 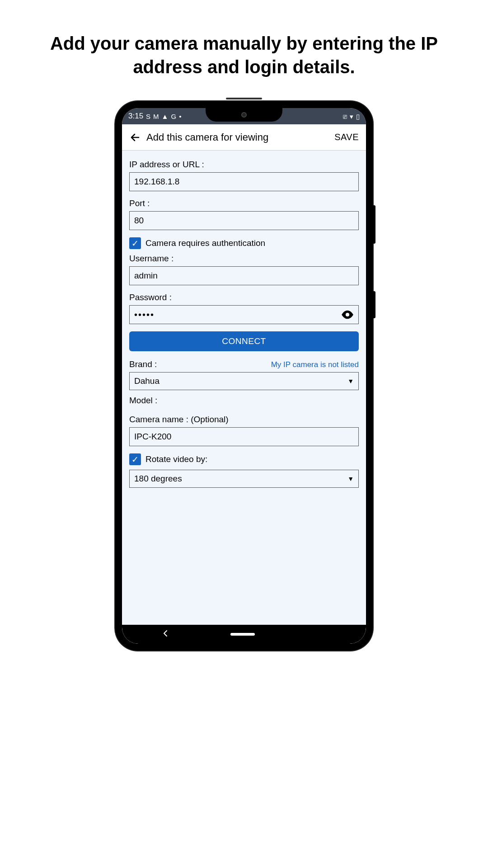 I want to click on ip-address-label: IP address or URL :, so click(x=244, y=165).